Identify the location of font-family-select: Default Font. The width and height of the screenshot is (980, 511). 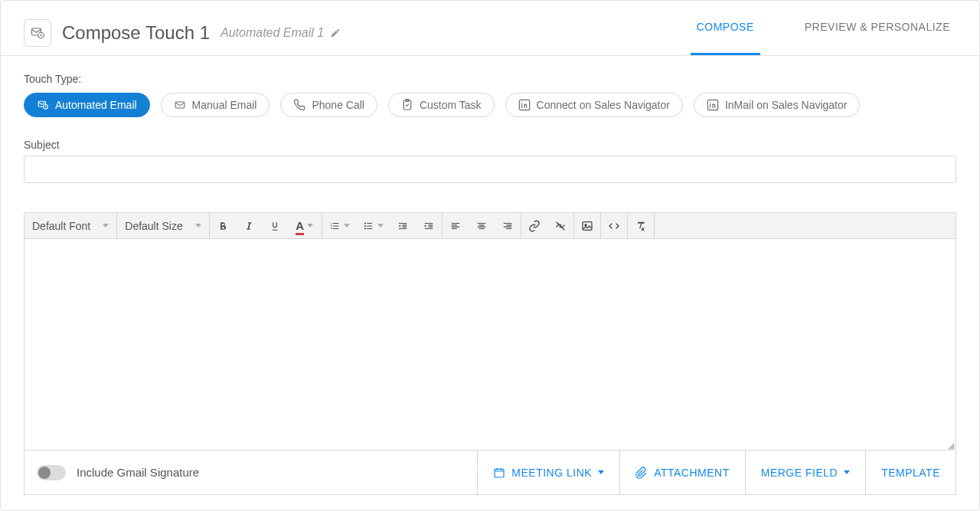
(70, 226).